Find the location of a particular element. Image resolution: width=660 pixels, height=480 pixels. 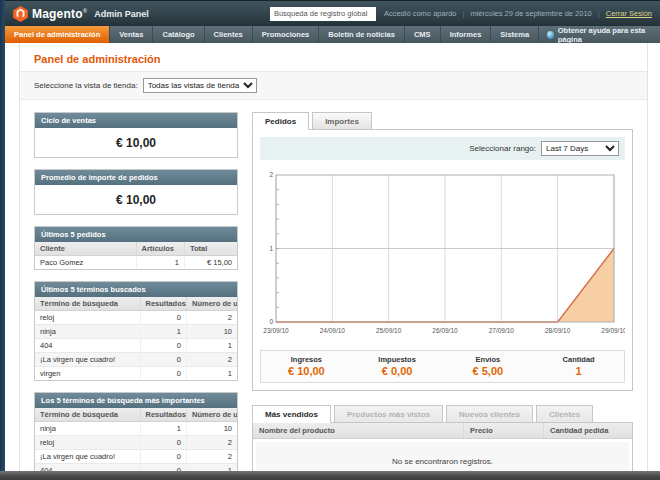

store-view-label: Seleccione la vista de tienda: is located at coordinates (86, 86).